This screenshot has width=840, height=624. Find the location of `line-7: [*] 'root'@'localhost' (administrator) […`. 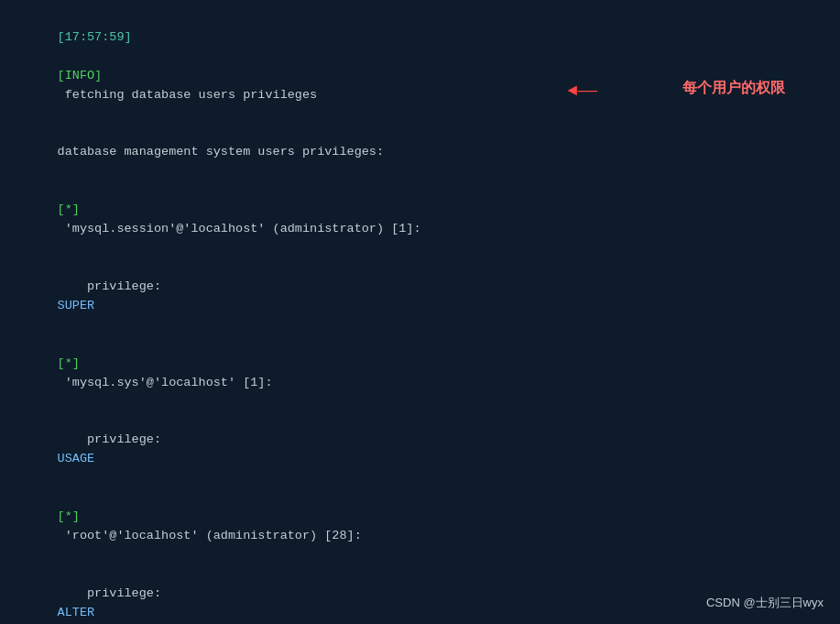

line-7: [*] 'root'@'localhost' (administrator) [… is located at coordinates (420, 527).